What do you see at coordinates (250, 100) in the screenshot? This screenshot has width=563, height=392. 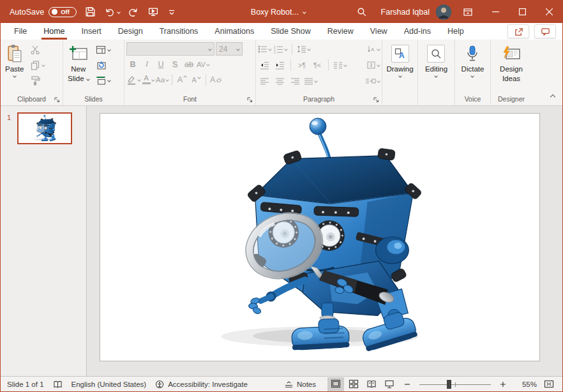 I see `font-dialog-launcher` at bounding box center [250, 100].